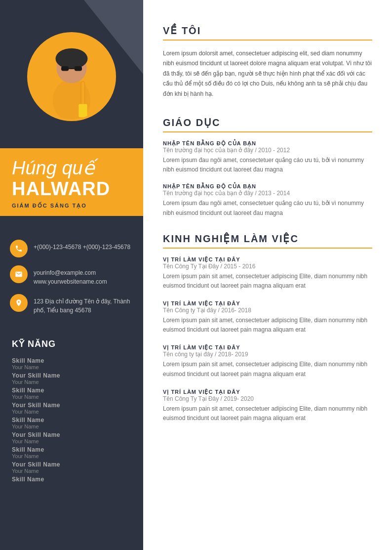 The height and width of the screenshot is (550, 392). I want to click on photo-area, so click(72, 77).